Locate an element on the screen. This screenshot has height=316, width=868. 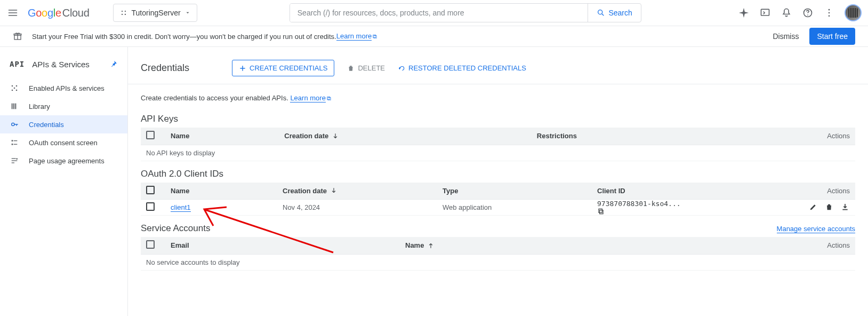
oauth-client-link: client1 is located at coordinates (181, 208).